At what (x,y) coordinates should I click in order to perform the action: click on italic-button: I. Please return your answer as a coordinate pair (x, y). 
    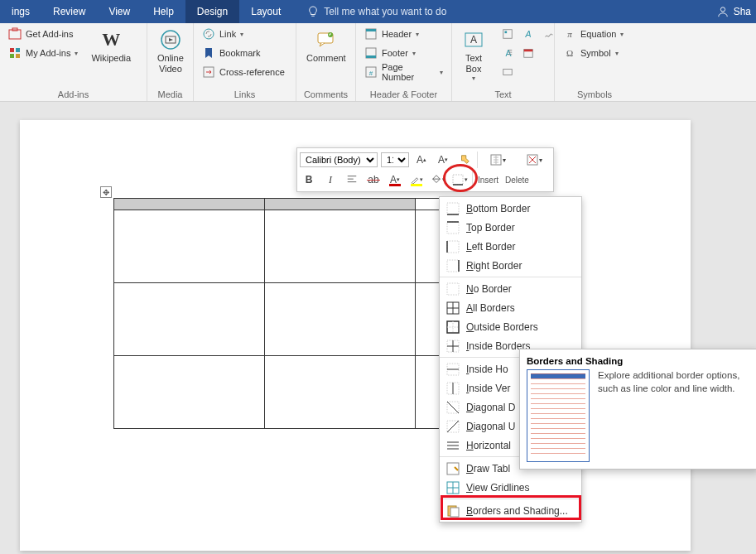
    Looking at the image, I should click on (330, 180).